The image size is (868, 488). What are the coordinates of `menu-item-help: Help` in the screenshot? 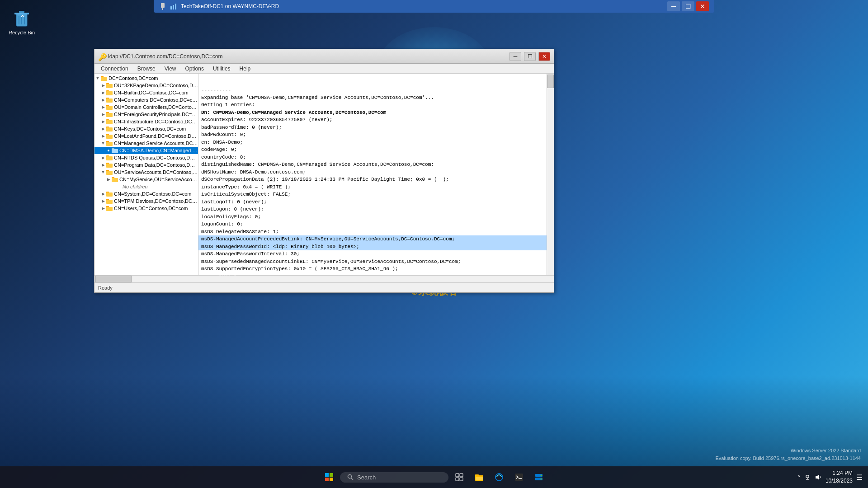 It's located at (245, 69).